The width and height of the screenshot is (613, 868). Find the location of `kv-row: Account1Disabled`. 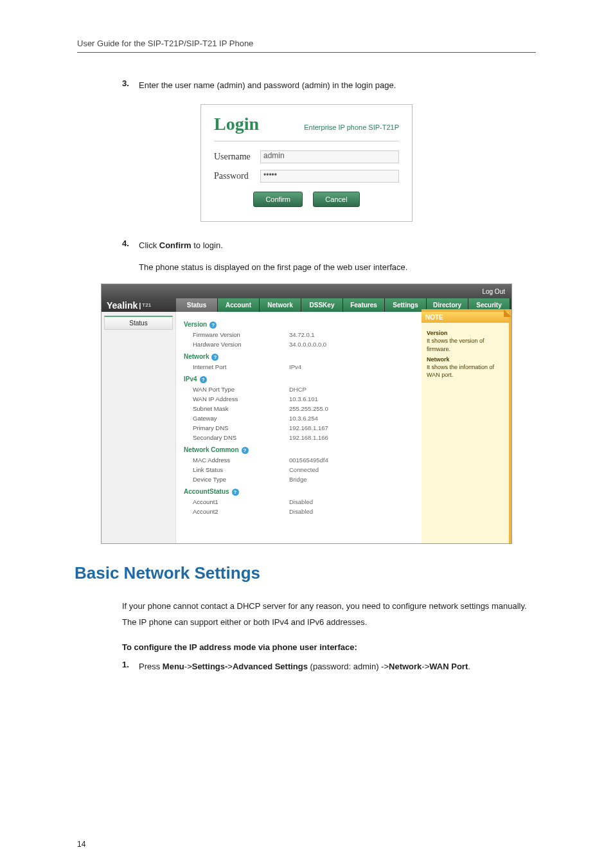

kv-row: Account1Disabled is located at coordinates (299, 502).